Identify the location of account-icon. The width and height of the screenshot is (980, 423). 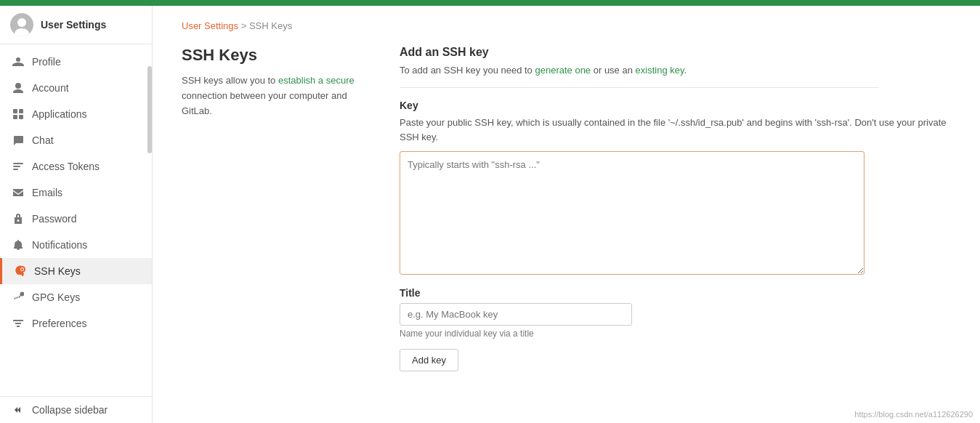
(18, 88).